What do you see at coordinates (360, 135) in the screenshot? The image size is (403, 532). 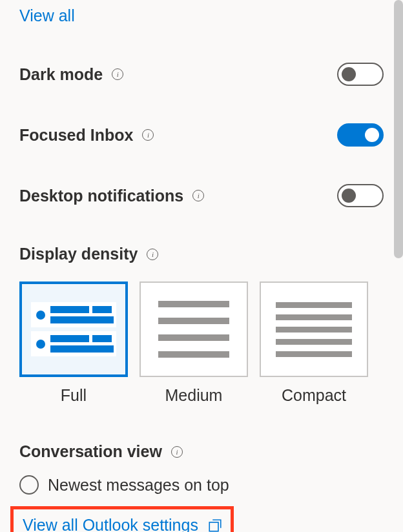 I see `focused-inbox-toggle` at bounding box center [360, 135].